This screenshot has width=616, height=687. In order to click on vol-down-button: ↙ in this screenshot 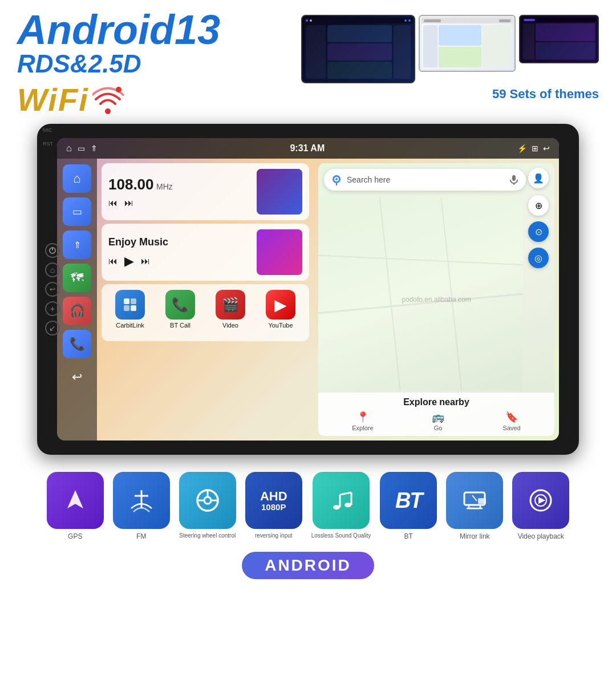, I will do `click(52, 328)`.